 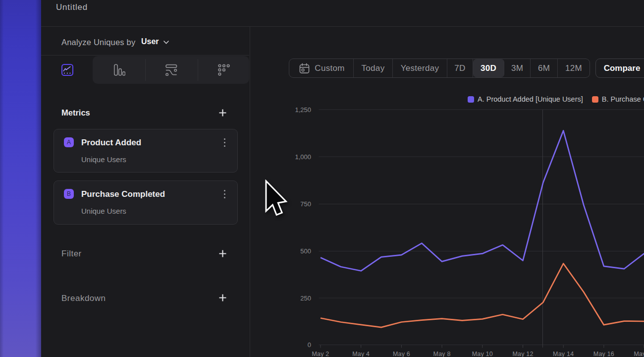 What do you see at coordinates (303, 110) in the screenshot?
I see `svg-text: 1,250` at bounding box center [303, 110].